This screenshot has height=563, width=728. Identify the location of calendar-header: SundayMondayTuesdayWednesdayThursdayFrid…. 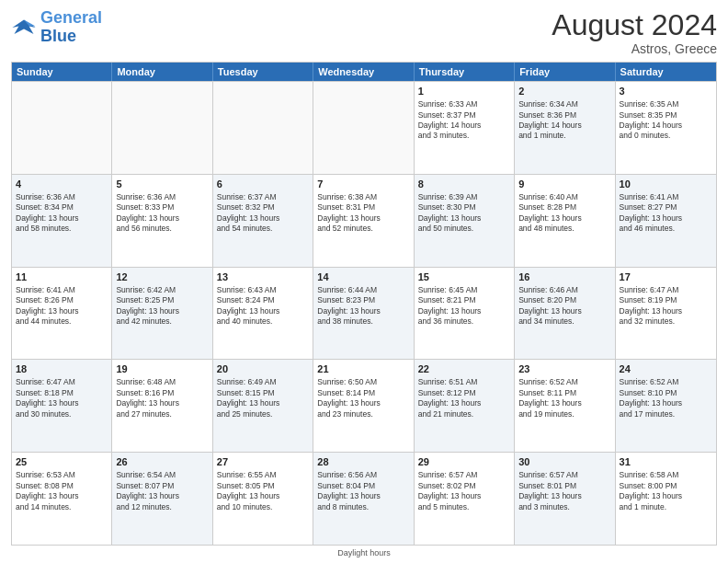
(364, 72).